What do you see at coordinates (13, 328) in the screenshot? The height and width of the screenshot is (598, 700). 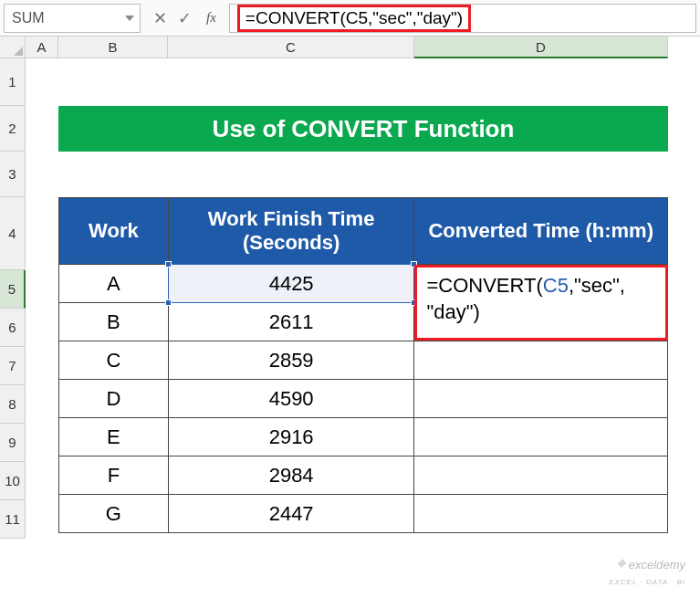 I see `row-header-6: 6` at bounding box center [13, 328].